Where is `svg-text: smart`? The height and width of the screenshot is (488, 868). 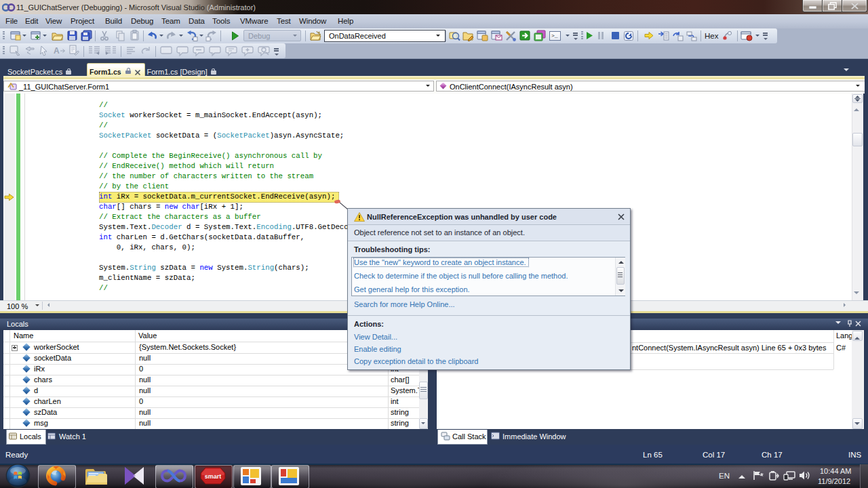
svg-text: smart is located at coordinates (213, 476).